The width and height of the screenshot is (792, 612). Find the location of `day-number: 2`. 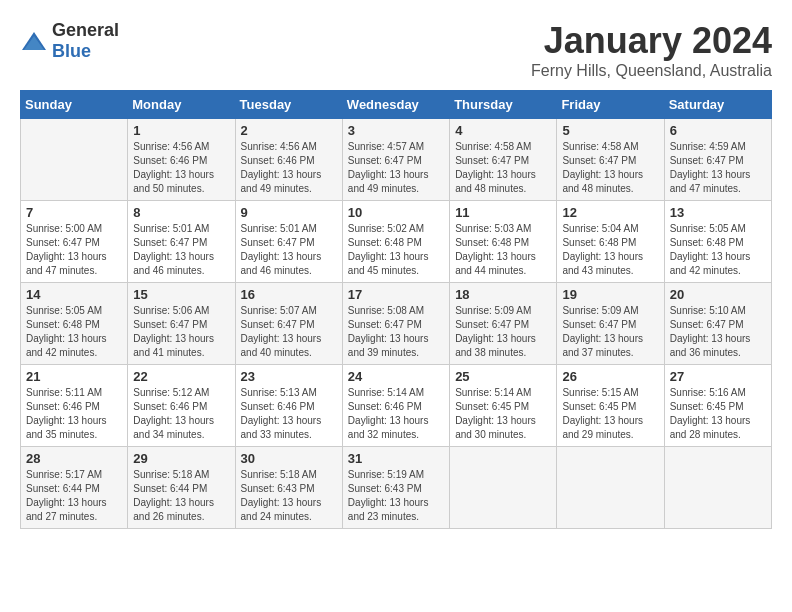

day-number: 2 is located at coordinates (289, 130).